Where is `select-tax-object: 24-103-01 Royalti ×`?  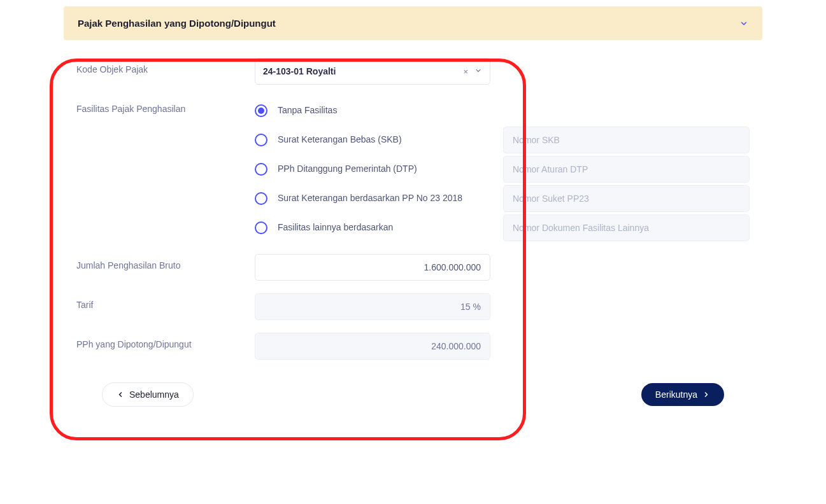 select-tax-object: 24-103-01 Royalti × is located at coordinates (373, 71).